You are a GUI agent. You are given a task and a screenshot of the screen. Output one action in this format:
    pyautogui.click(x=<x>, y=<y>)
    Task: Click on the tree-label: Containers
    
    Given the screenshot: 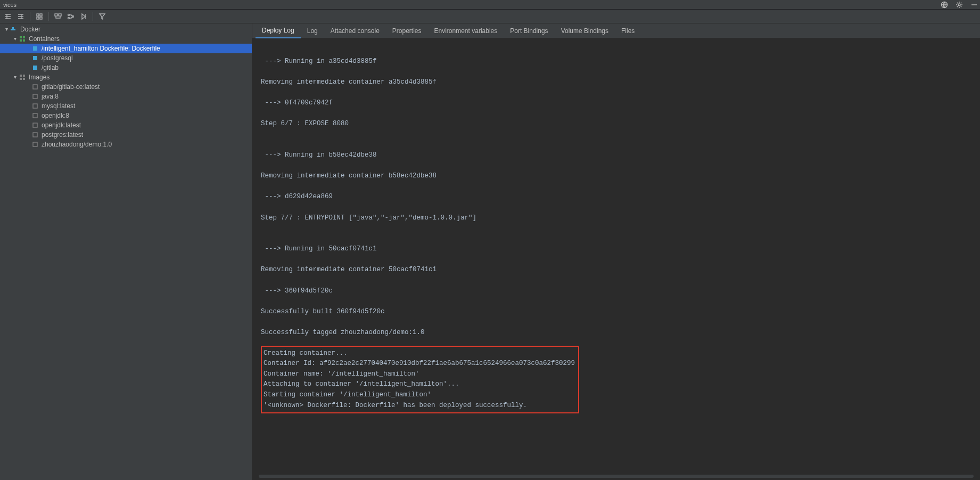 What is the action you would take?
    pyautogui.click(x=44, y=39)
    